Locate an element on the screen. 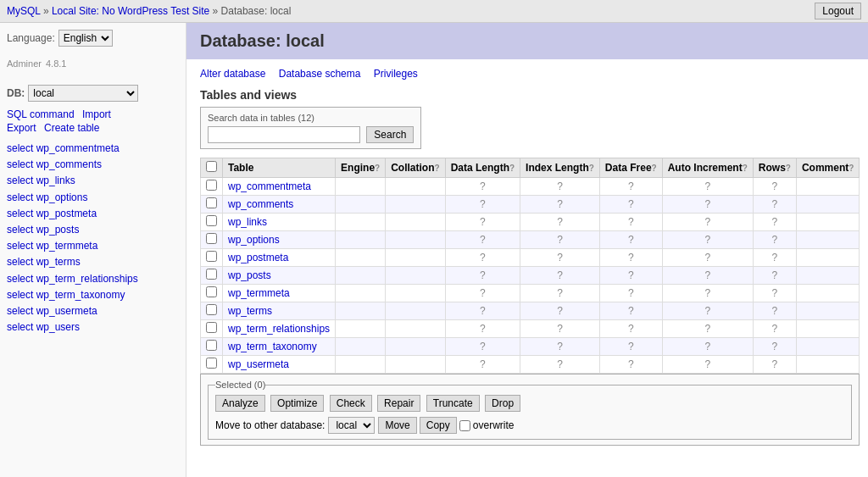 This screenshot has width=868, height=477. sidebar-item-termmeta: select wp_termmeta is located at coordinates (93, 246).